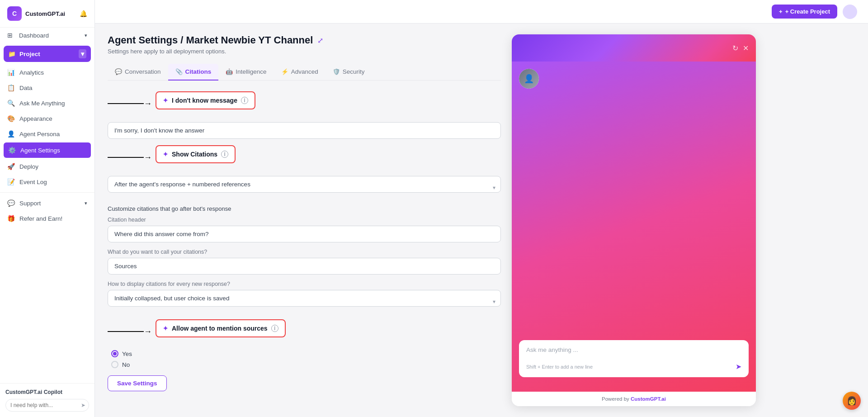 The width and height of the screenshot is (868, 417). What do you see at coordinates (304, 299) in the screenshot?
I see `display-select: Initially collapsed, but user choice is …` at bounding box center [304, 299].